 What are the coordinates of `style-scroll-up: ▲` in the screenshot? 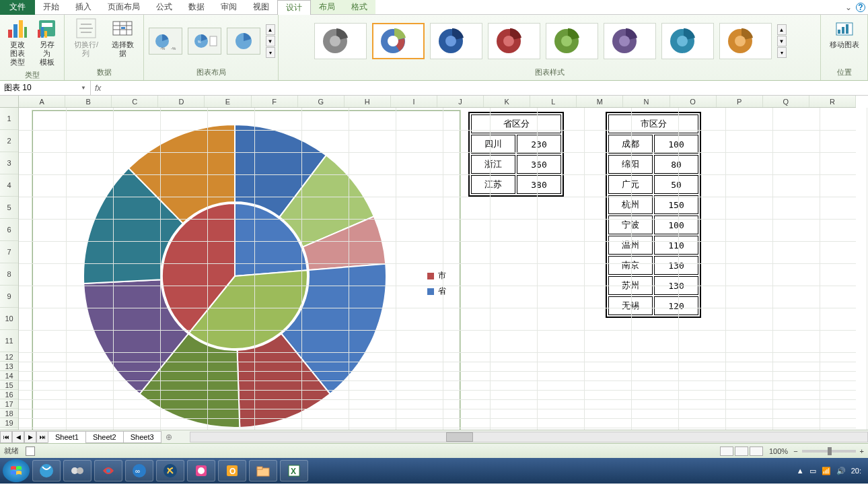 It's located at (782, 30).